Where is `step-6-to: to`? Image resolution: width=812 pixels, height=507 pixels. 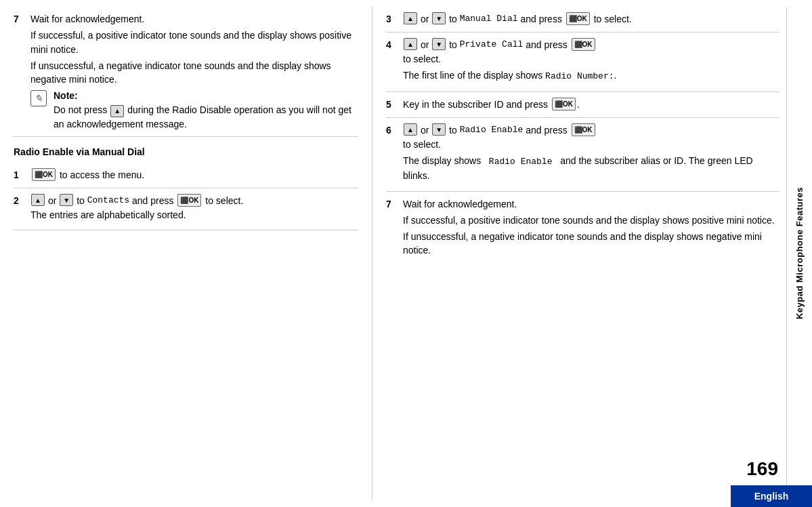
step-6-to: to is located at coordinates (453, 130).